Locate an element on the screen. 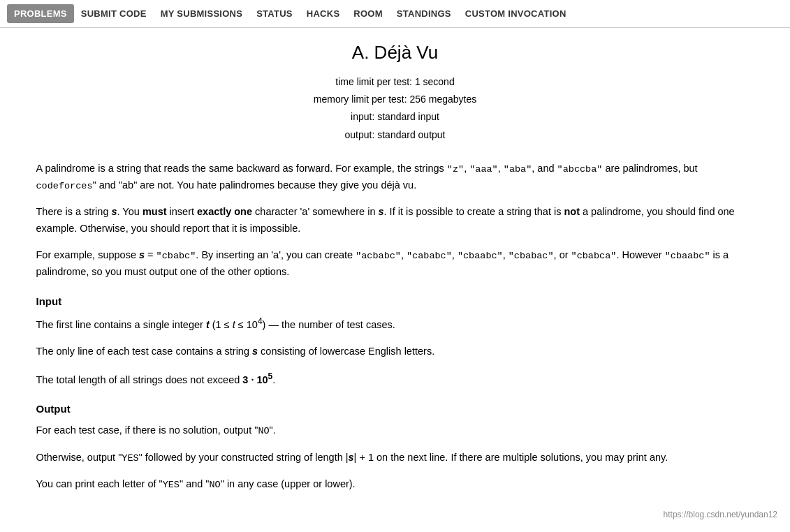  paragraph-output-2: Otherwise, output "YES" followed by your… is located at coordinates (395, 458).